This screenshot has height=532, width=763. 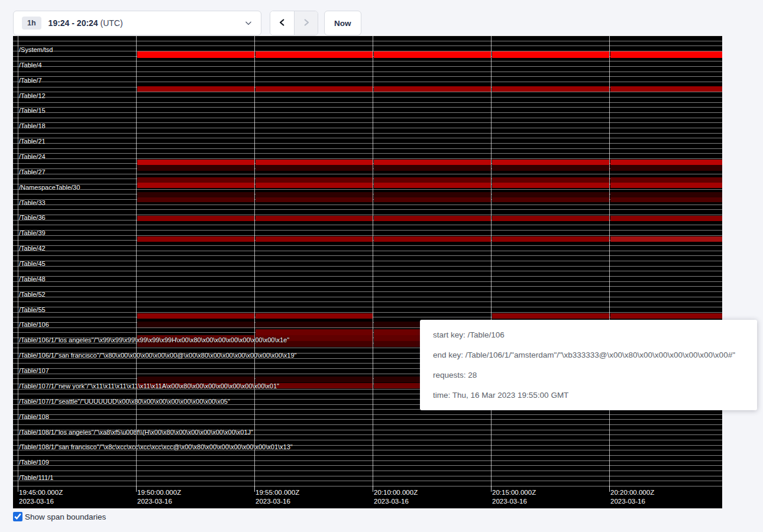 I want to click on span-label: /Table/106/1/"san francisco"/"\x80\x00\x…, so click(x=158, y=355).